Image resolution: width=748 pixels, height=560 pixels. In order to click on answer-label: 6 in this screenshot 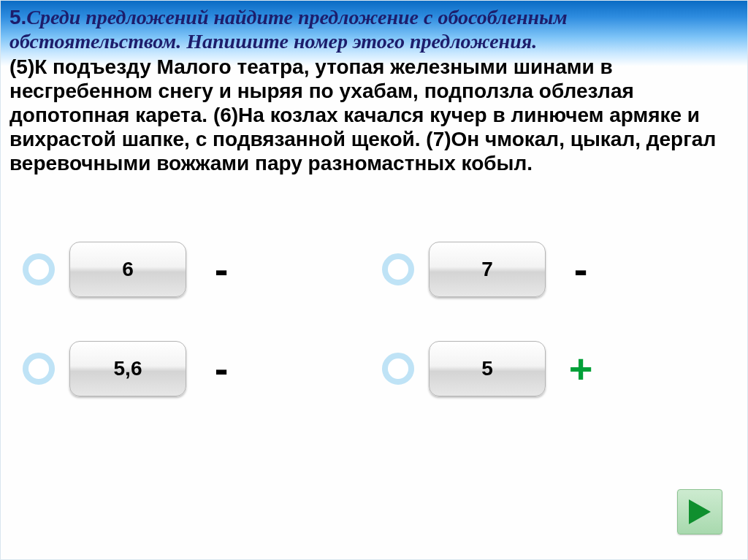, I will do `click(128, 269)`.